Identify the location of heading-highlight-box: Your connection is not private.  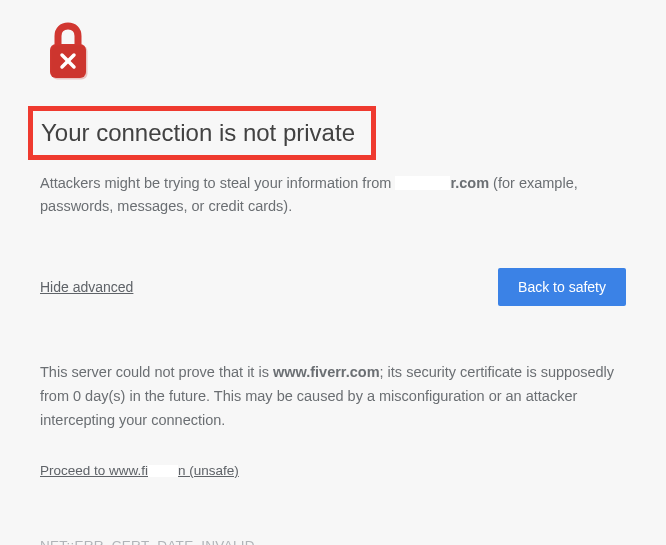
(202, 133).